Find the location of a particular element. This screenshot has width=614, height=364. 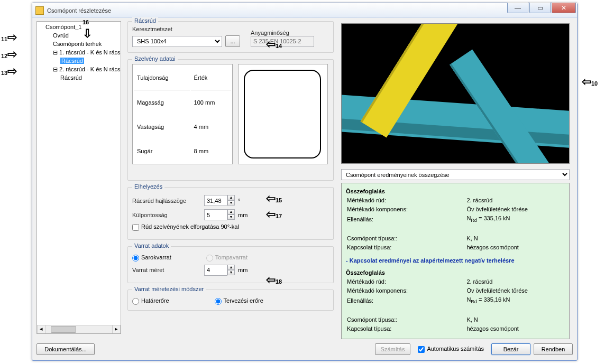

ok-button: Rendben is located at coordinates (553, 349).